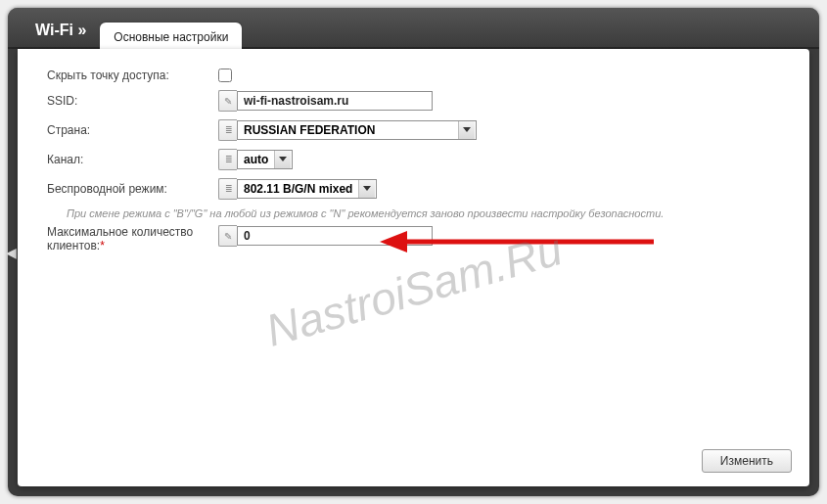 This screenshot has width=827, height=504. I want to click on label-max-clients: Максимальное количество клиентов:*, so click(133, 239).